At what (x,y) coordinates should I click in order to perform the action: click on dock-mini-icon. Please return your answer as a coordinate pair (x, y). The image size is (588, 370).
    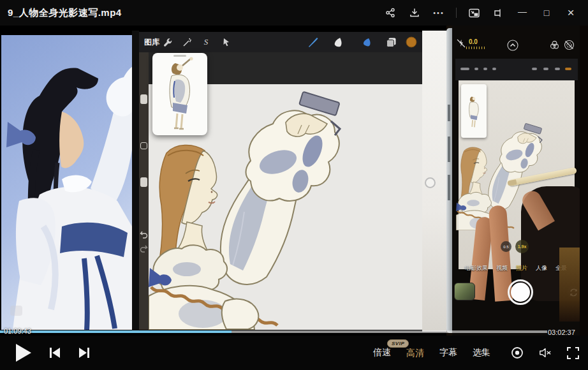
    Looking at the image, I should click on (498, 13).